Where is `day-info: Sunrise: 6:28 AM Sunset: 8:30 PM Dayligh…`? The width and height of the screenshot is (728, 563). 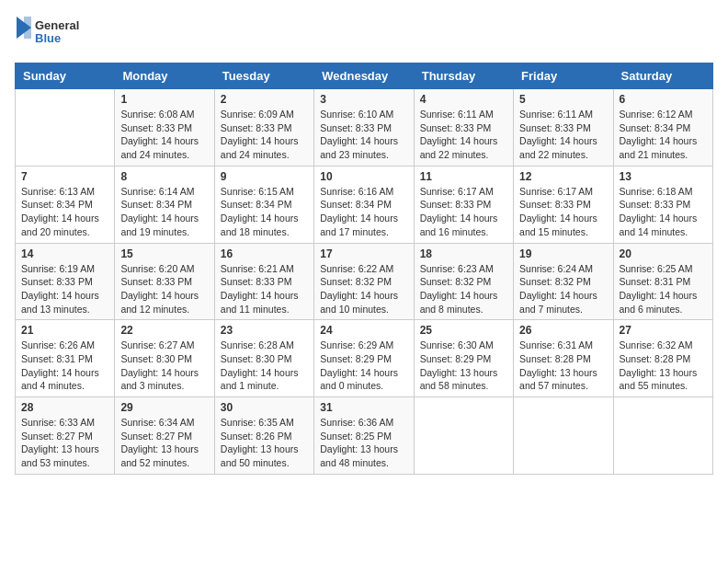 day-info: Sunrise: 6:28 AM Sunset: 8:30 PM Dayligh… is located at coordinates (265, 366).